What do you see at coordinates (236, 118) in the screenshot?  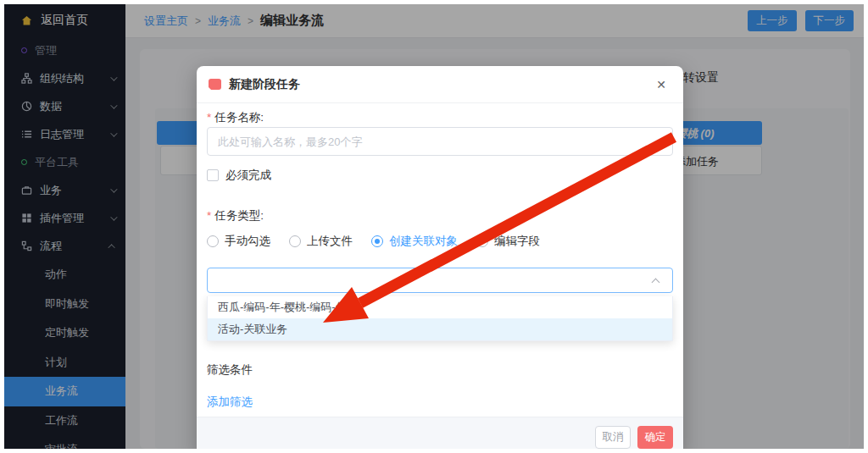 I see `task-name-label: *任务名称:` at bounding box center [236, 118].